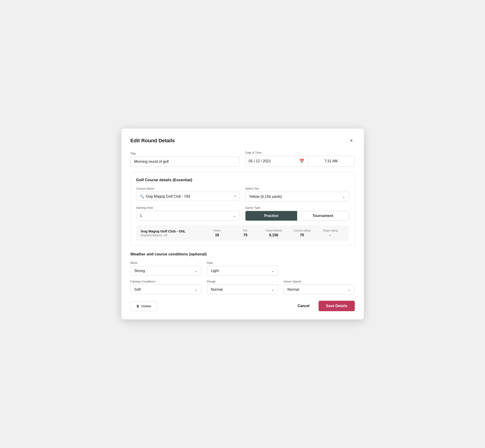 The height and width of the screenshot is (448, 485). Describe the element at coordinates (242, 273) in the screenshot. I see `weather-section: Weather and course conditions (optional)…` at that location.